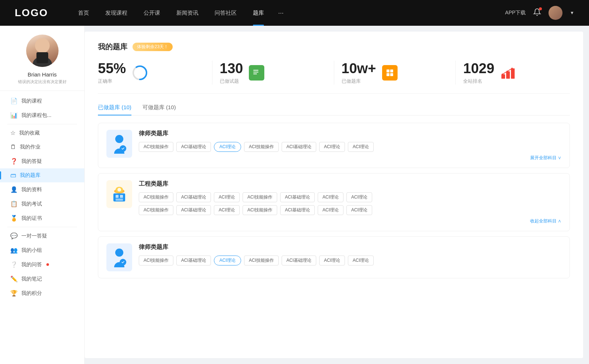 The image size is (589, 364). Describe the element at coordinates (42, 218) in the screenshot. I see `sidebar-item-cert: 🏅 我的证书` at that location.